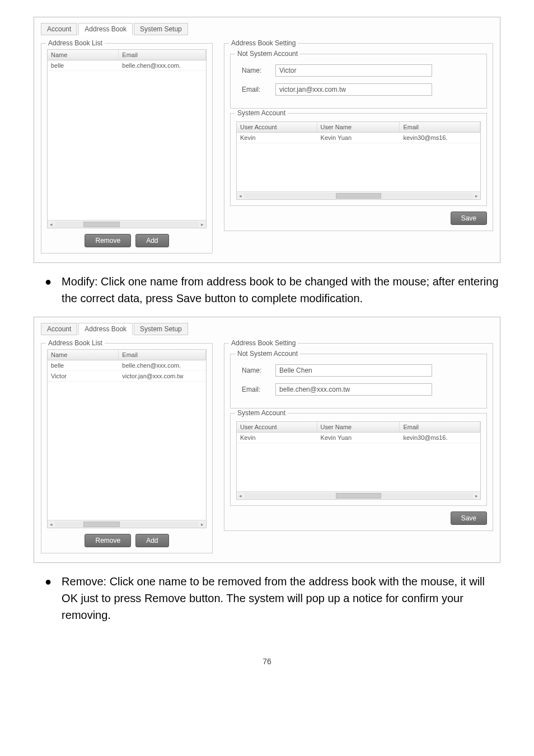  I want to click on address-list: Name Email belle belle.chen@xxx.com. ◂, so click(127, 139).